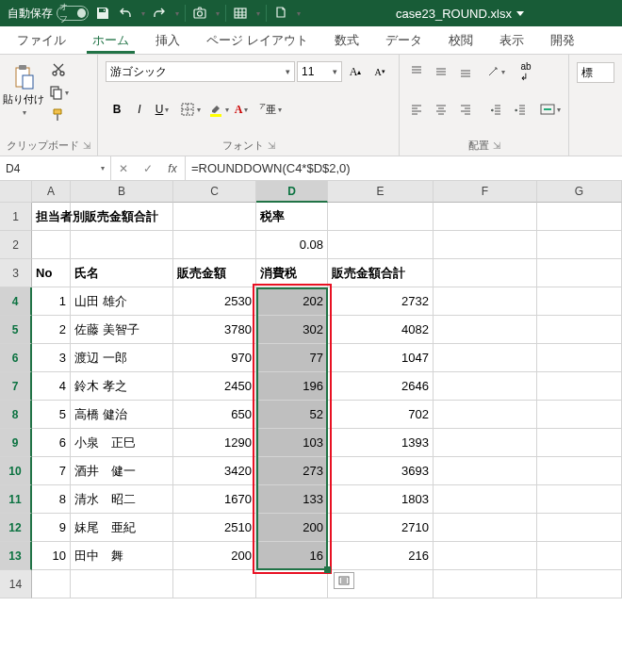 This screenshot has height=672, width=622. I want to click on cell: 2510, so click(215, 528).